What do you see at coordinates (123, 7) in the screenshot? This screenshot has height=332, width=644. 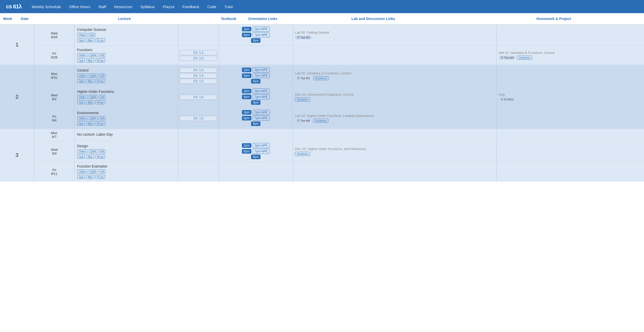 I see `nav-resources: Resources` at bounding box center [123, 7].